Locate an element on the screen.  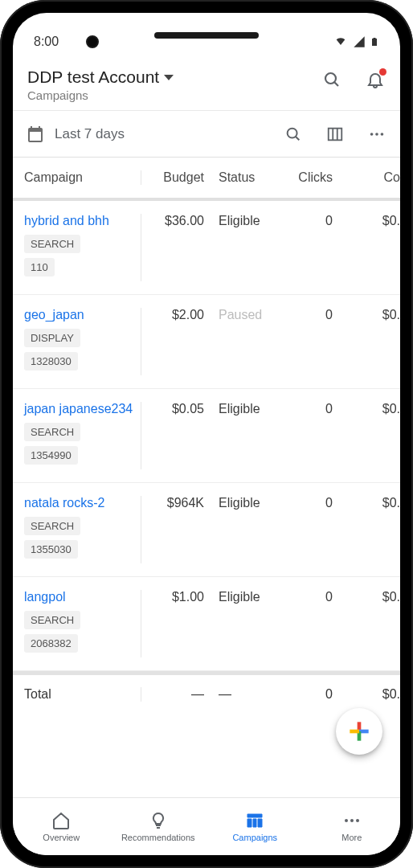
new-campaign-fab is located at coordinates (359, 731).